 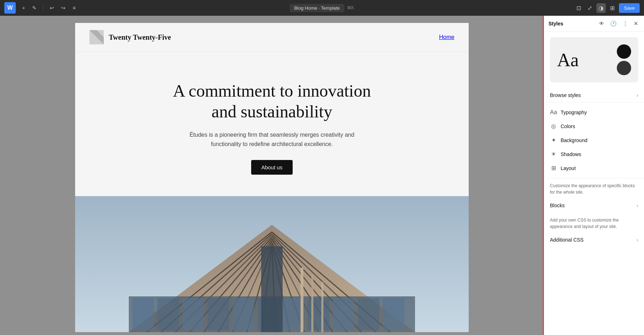 I want to click on color-circle-dark, so click(x=624, y=68).